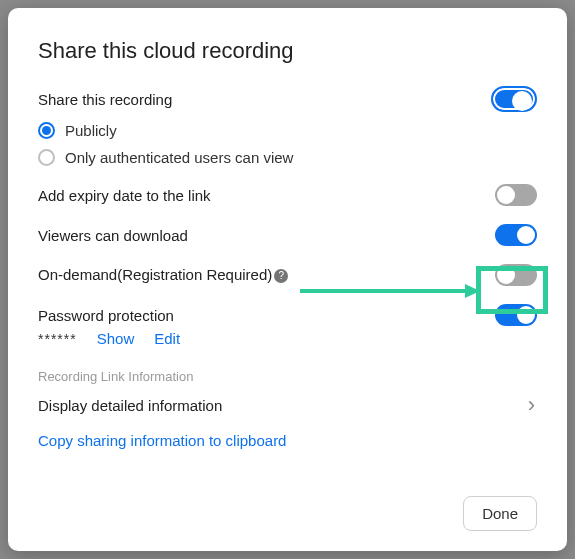 The image size is (575, 559). I want to click on password-toggle, so click(516, 315).